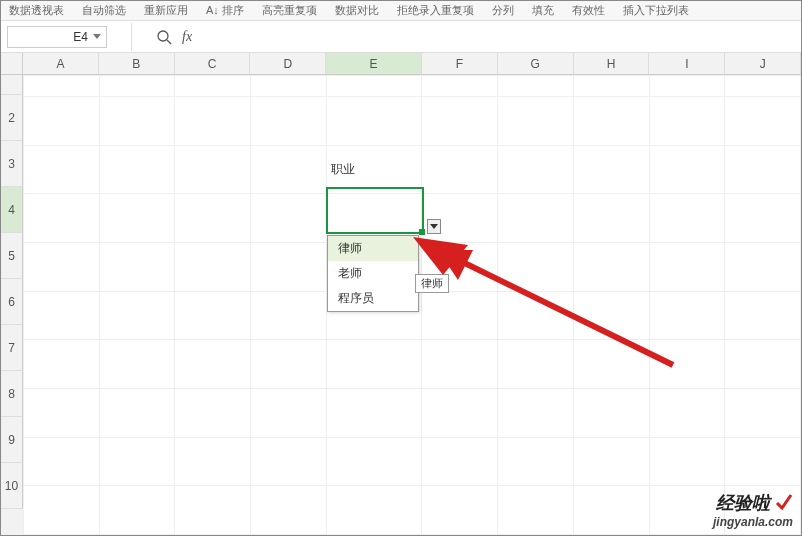 The height and width of the screenshot is (536, 802). What do you see at coordinates (656, 10) in the screenshot?
I see `ribbon-item: 插入下拉列表` at bounding box center [656, 10].